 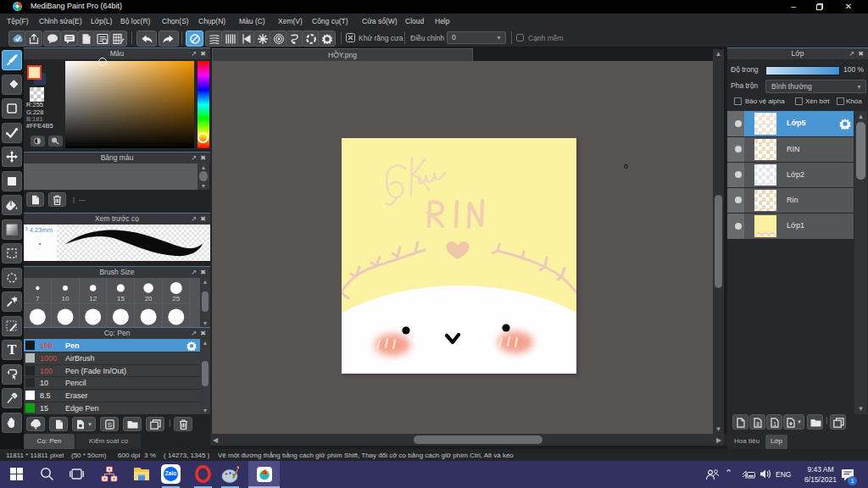 I want to click on svg-text: 7, so click(x=37, y=298).